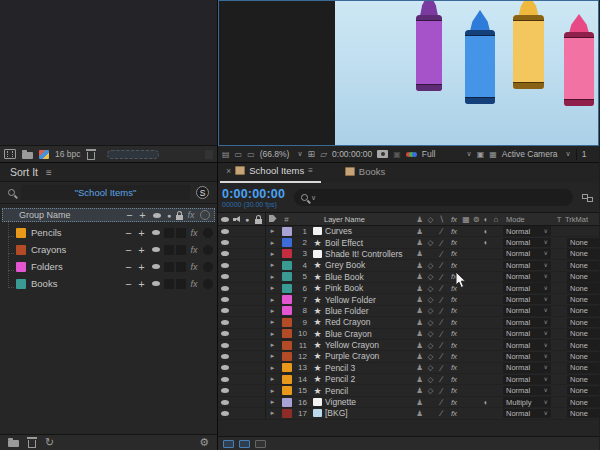 The height and width of the screenshot is (450, 600). What do you see at coordinates (225, 220) in the screenshot?
I see `video-column-icon` at bounding box center [225, 220].